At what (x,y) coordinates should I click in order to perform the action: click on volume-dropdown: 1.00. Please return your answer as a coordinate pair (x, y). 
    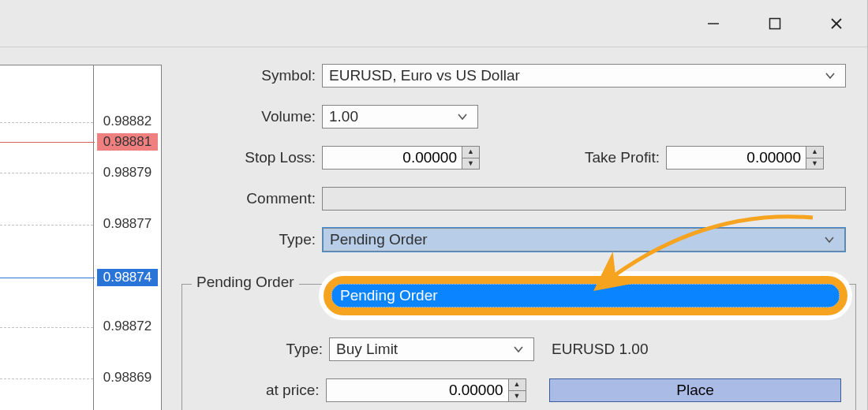
    Looking at the image, I should click on (400, 117).